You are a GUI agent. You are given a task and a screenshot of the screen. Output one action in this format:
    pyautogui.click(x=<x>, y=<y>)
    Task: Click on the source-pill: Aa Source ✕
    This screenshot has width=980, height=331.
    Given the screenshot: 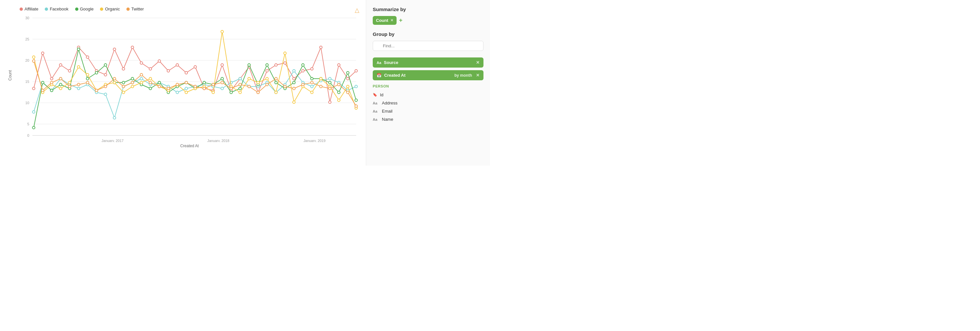 What is the action you would take?
    pyautogui.click(x=428, y=62)
    